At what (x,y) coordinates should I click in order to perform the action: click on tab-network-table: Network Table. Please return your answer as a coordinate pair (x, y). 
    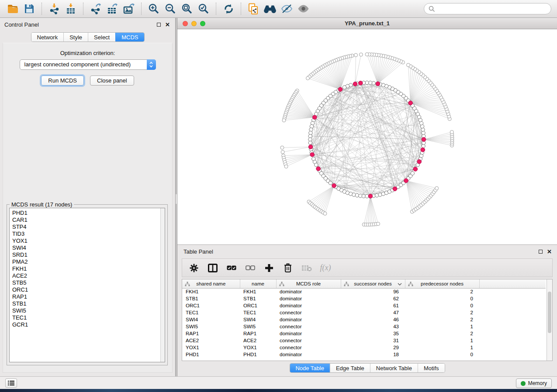
    Looking at the image, I should click on (394, 368).